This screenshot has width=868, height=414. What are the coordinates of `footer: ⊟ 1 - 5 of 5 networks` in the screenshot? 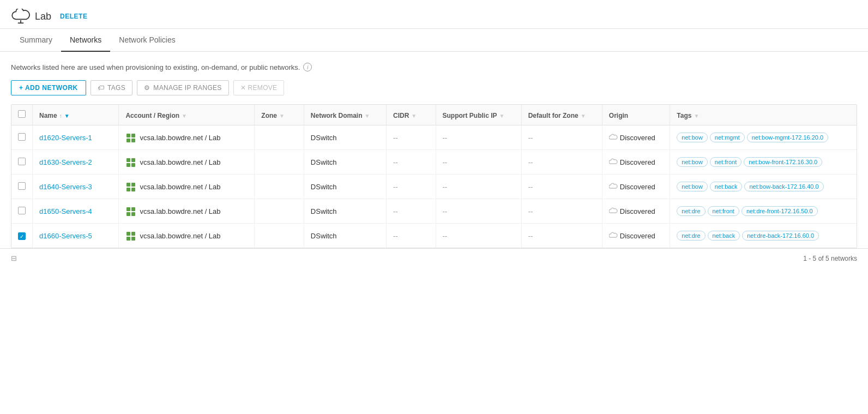 It's located at (434, 258).